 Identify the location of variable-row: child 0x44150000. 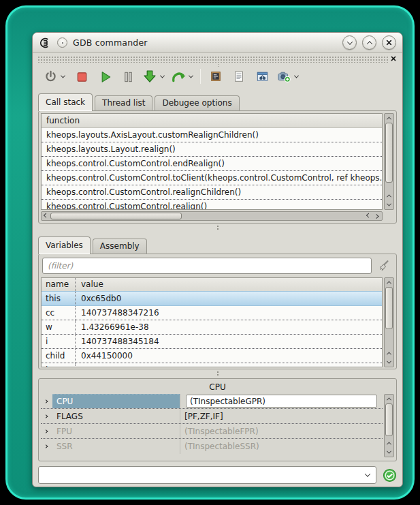
(212, 356).